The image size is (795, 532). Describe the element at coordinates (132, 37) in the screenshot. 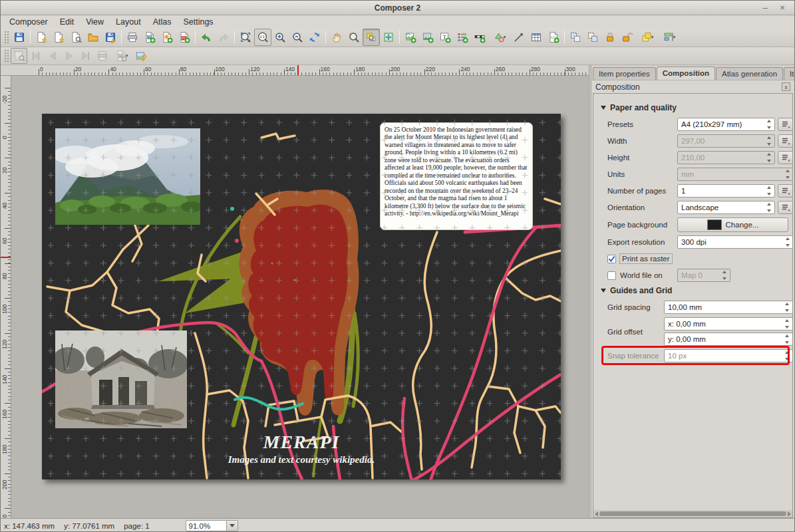

I see `print-button` at that location.